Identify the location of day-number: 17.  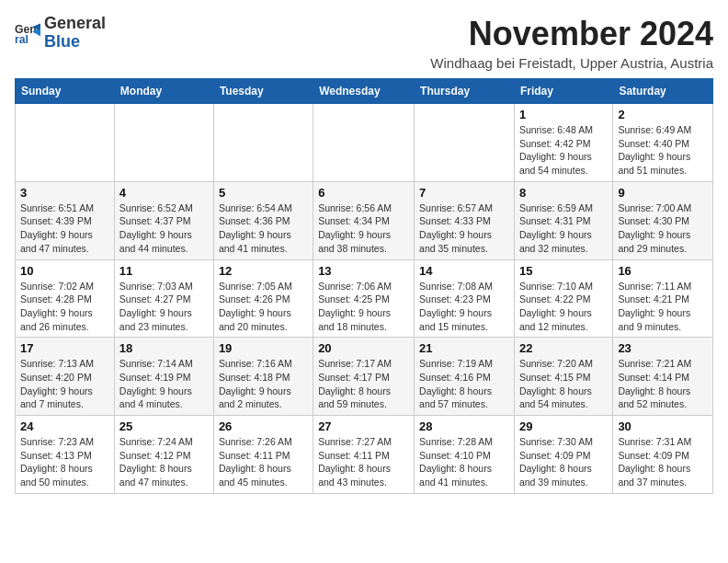
(64, 348).